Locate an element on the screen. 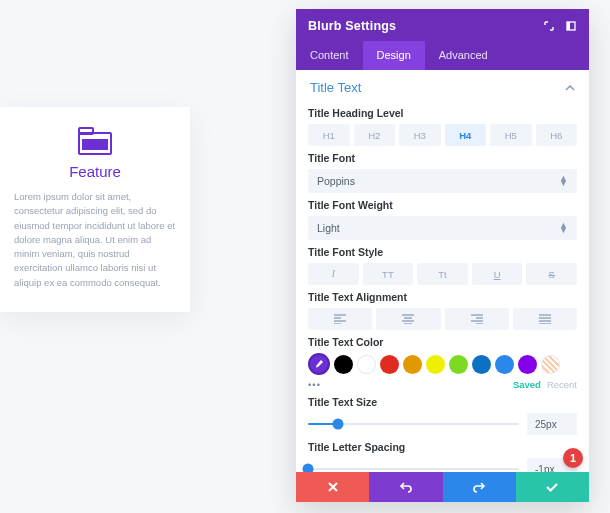 This screenshot has width=610, height=513. text-size-label: Title Text Size is located at coordinates (442, 402).